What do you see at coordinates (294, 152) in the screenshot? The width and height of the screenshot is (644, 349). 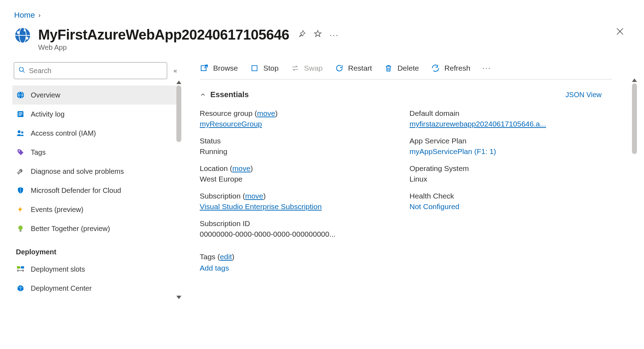 I see `status-value: Running` at bounding box center [294, 152].